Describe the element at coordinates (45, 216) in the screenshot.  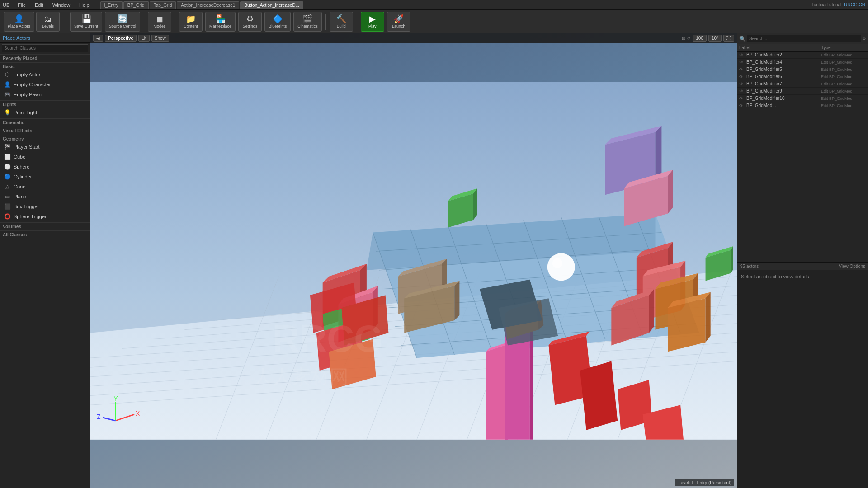
I see `actor-sphere-trigger: ⭕ Sphere Trigger` at that location.